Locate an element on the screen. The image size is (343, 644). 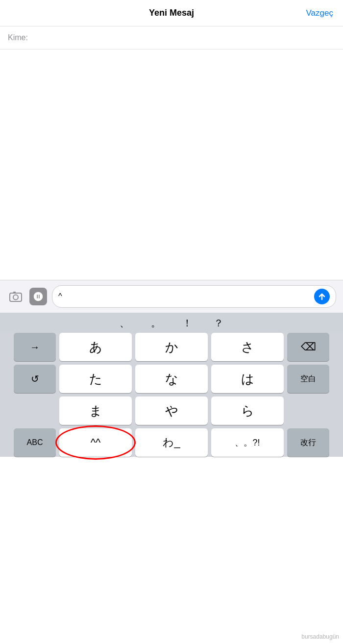
camera-button is located at coordinates (16, 297).